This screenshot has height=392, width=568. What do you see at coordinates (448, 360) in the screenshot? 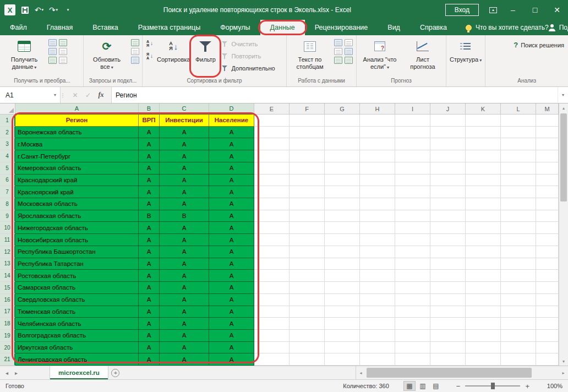
I see `cell-J21` at bounding box center [448, 360].